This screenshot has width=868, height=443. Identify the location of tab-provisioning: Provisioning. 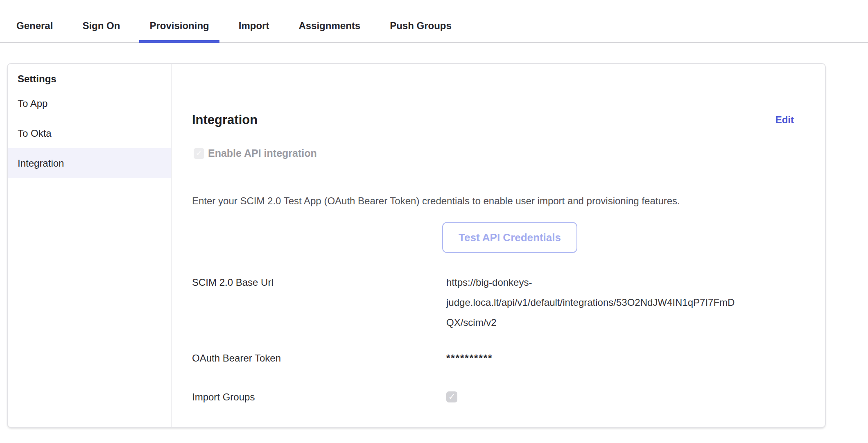
(179, 31).